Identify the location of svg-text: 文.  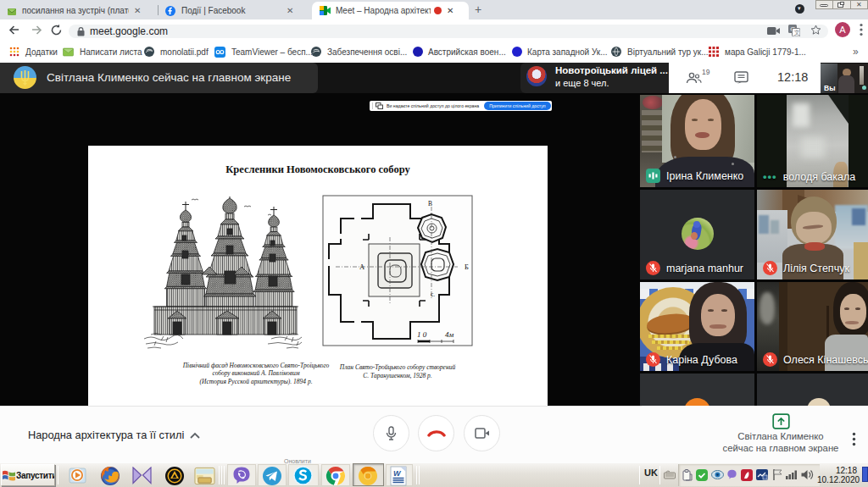
(797, 32).